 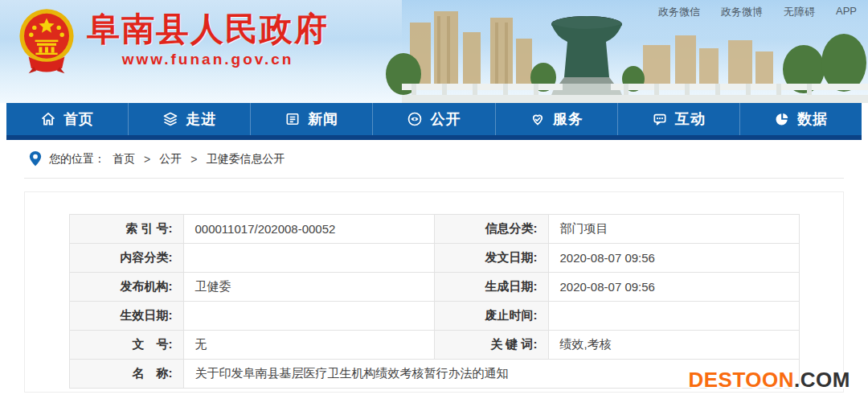 What do you see at coordinates (35, 159) in the screenshot?
I see `location-pin-icon` at bounding box center [35, 159].